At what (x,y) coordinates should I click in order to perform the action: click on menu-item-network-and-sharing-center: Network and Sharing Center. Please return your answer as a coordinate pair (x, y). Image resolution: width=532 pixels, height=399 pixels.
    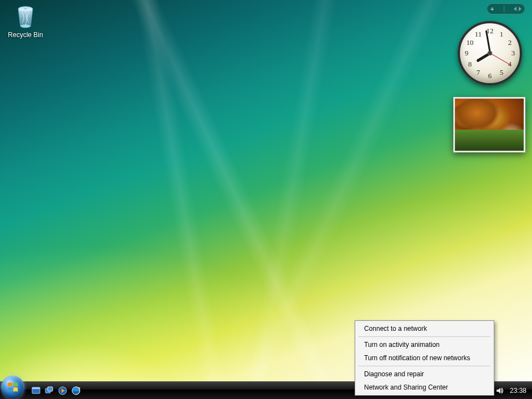
    Looking at the image, I should click on (424, 387).